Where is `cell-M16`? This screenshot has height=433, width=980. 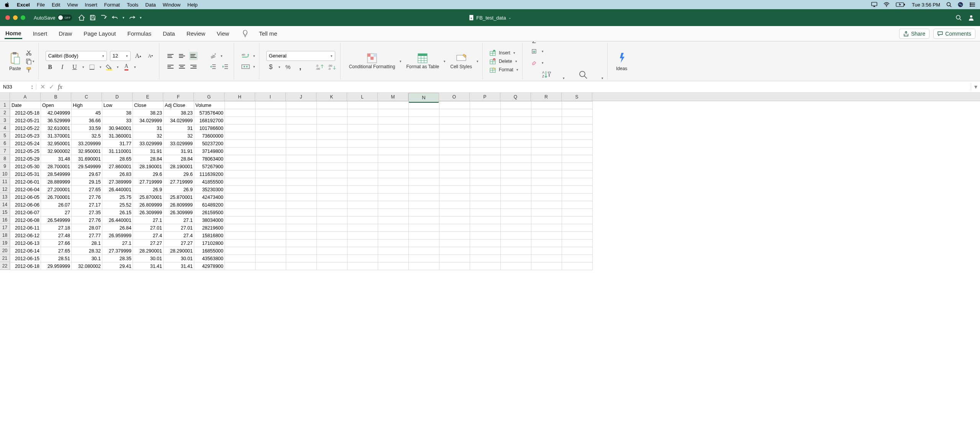
cell-M16 is located at coordinates (393, 220).